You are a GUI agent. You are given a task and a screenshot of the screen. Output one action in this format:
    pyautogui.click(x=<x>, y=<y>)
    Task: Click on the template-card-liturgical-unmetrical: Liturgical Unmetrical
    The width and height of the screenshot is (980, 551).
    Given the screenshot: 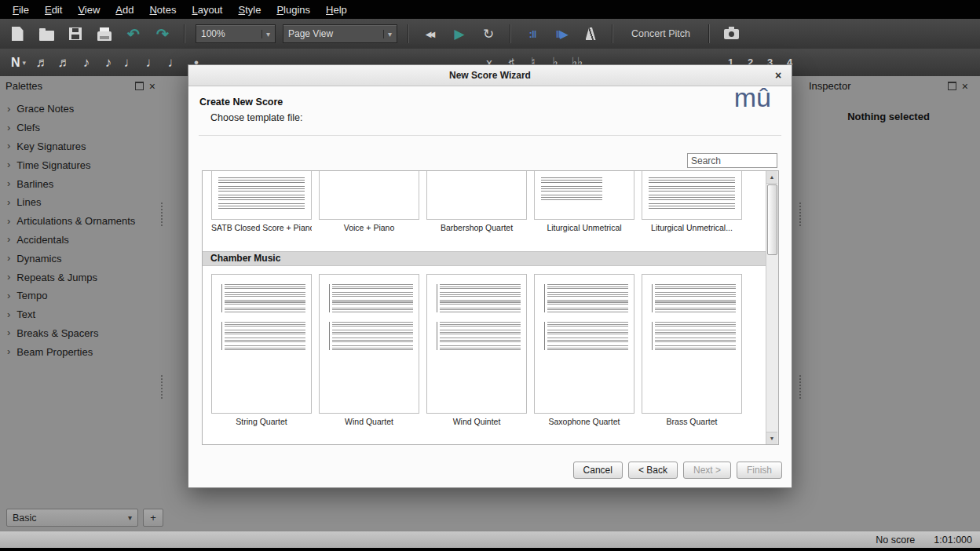 What is the action you would take?
    pyautogui.click(x=584, y=202)
    